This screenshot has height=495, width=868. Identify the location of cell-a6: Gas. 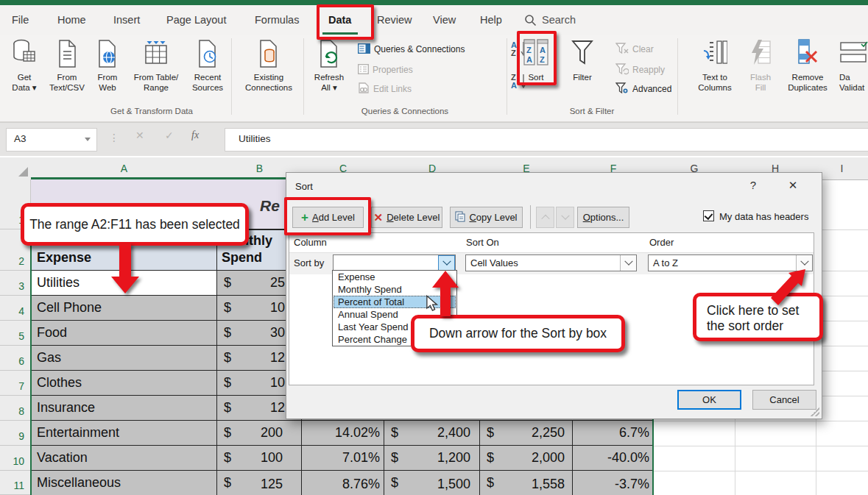
(124, 358).